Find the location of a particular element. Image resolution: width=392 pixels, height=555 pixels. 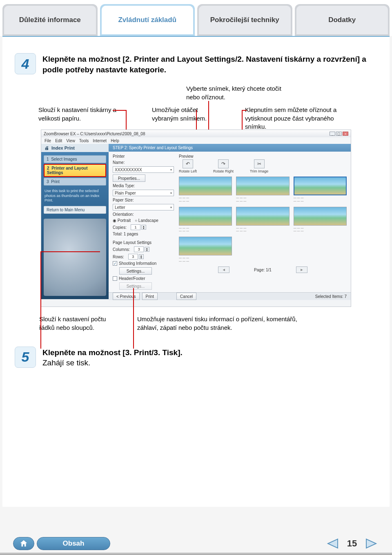

rotate-right-button: ↷ Rotate Right is located at coordinates (223, 166).